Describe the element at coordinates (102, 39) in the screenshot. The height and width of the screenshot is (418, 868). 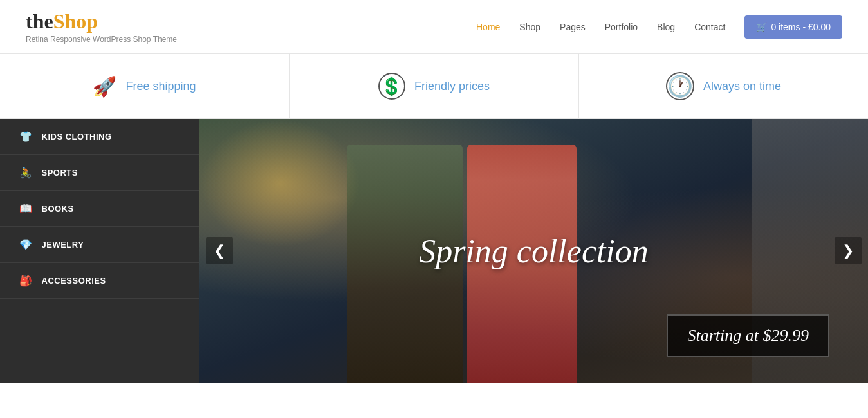
I see `logo-subtitle: Retina Responsive WordPress Shop Theme` at that location.